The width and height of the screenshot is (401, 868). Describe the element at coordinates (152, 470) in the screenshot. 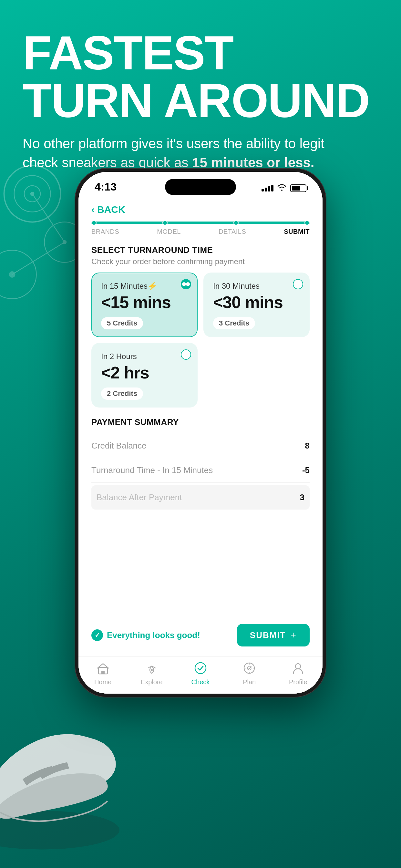

I see `turnaround-label: Turnaround Time - In 15 Minutes` at that location.